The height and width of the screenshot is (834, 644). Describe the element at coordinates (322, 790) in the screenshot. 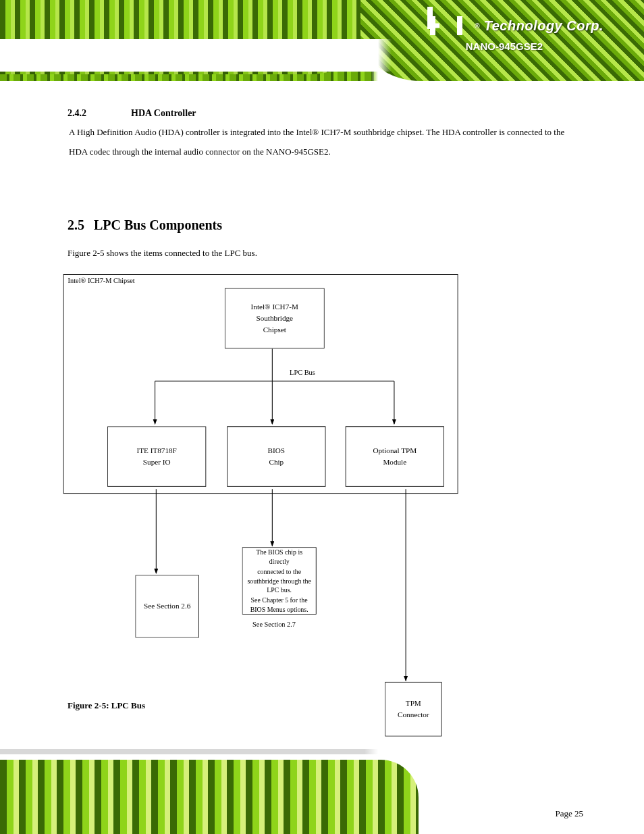

I see `footer-decor` at that location.